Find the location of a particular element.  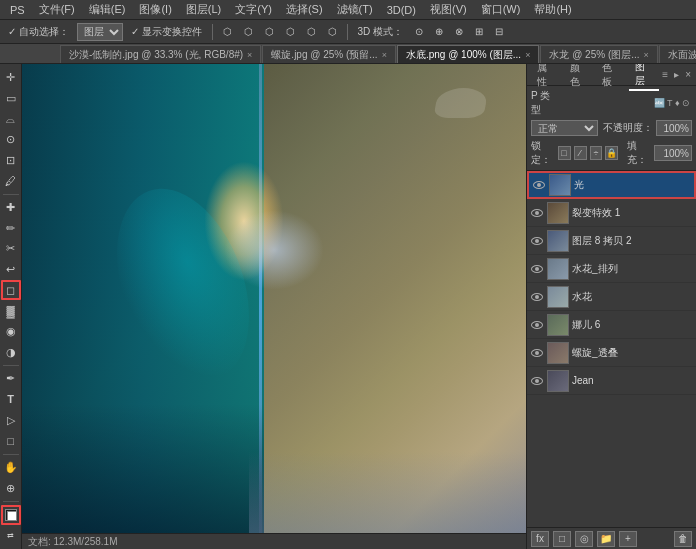

layer-item-effect1: 裂变特效 1 is located at coordinates (612, 213).